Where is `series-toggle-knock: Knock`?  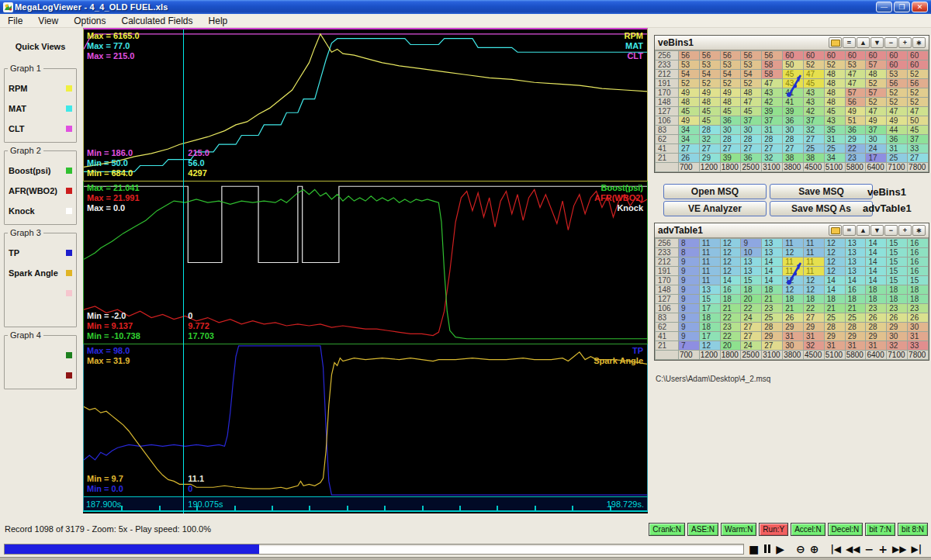 series-toggle-knock: Knock is located at coordinates (40, 211).